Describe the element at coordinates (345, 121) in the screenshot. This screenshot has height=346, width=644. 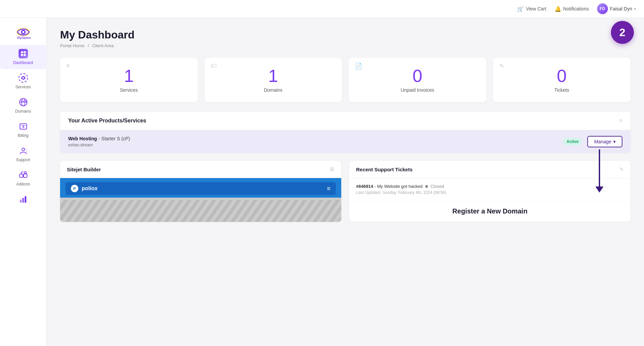
I see `active-products-header: Your Active Products/Services ≡` at that location.